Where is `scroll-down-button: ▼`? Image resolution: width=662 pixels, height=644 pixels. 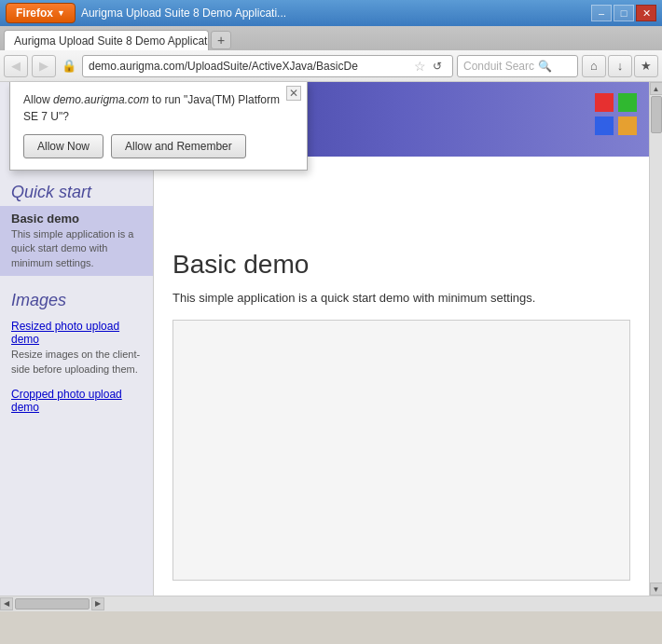 scroll-down-button: ▼ is located at coordinates (656, 589).